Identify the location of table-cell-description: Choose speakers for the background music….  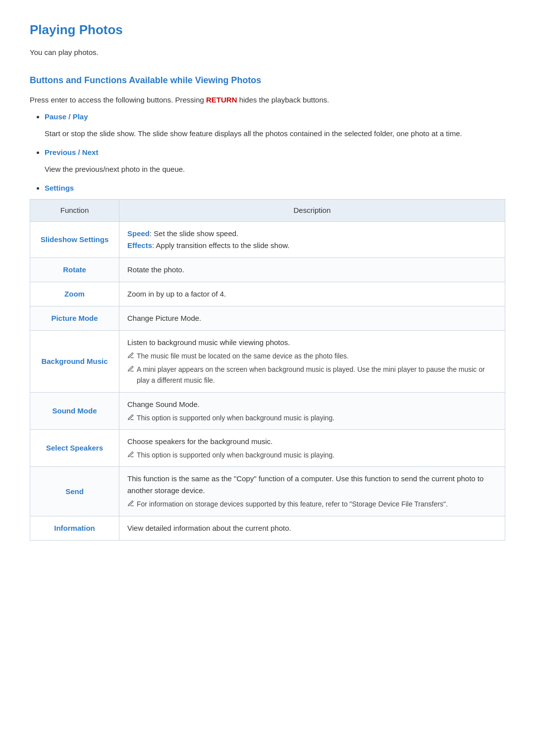
(312, 448).